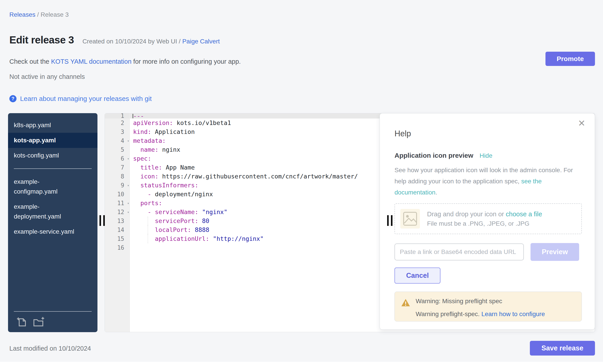 This screenshot has width=603, height=364. What do you see at coordinates (302, 363) in the screenshot?
I see `bottom-strip` at bounding box center [302, 363].